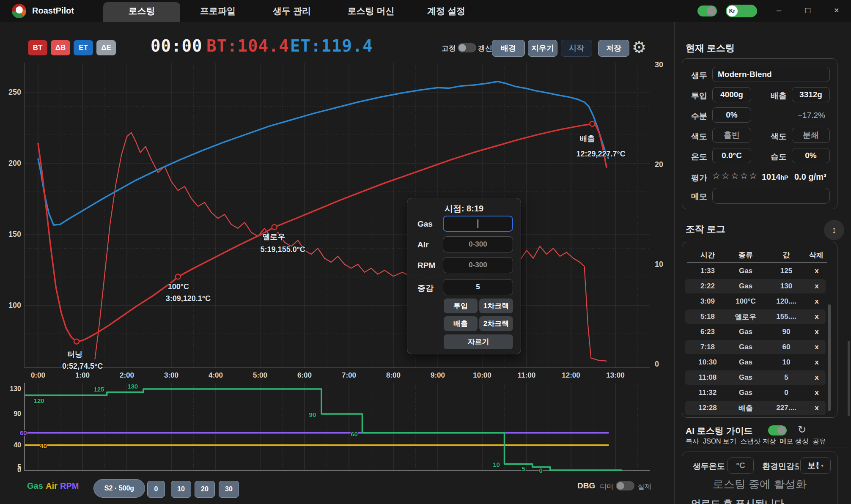 The height and width of the screenshot is (504, 851). Describe the element at coordinates (156, 489) in the screenshot. I see `increment-button-0: 0` at that location.